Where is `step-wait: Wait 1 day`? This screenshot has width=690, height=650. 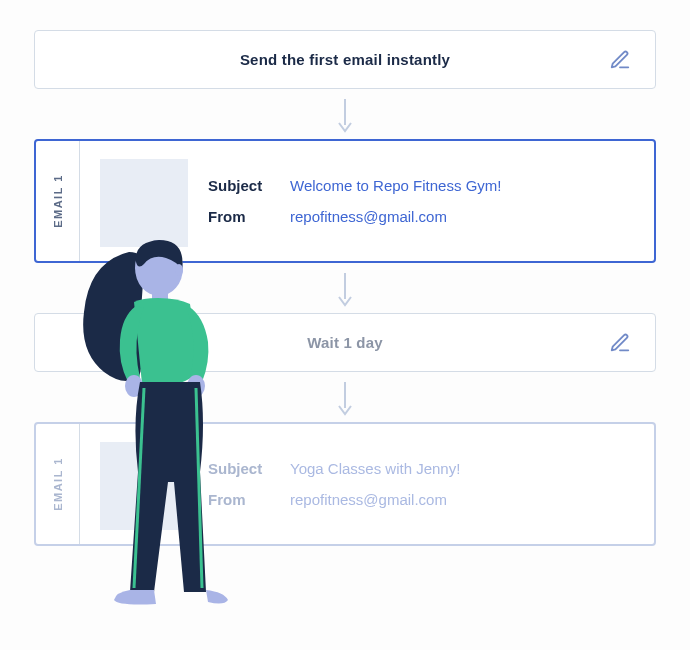
step-wait: Wait 1 day is located at coordinates (345, 342).